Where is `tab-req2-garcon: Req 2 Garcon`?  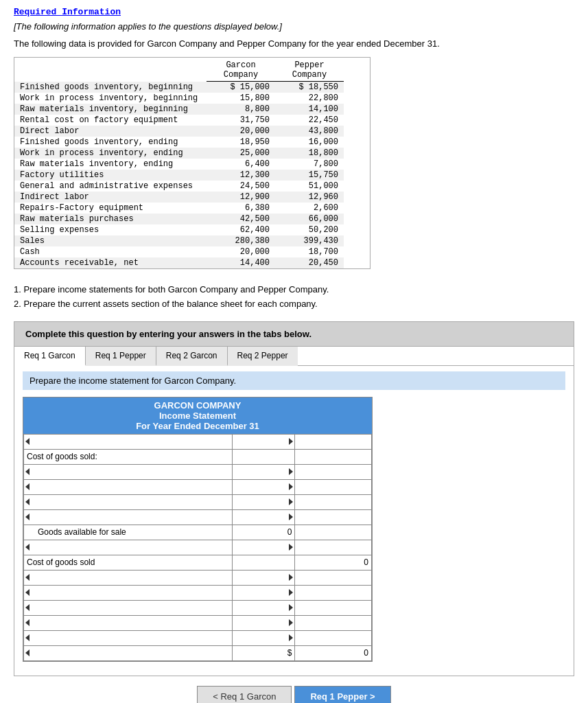
tab-req2-garcon: Req 2 Garcon is located at coordinates (192, 356).